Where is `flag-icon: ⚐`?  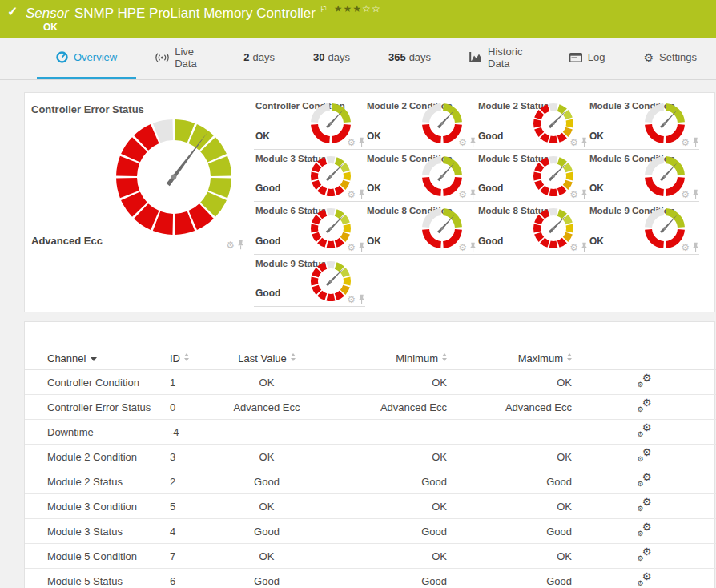
flag-icon: ⚐ is located at coordinates (324, 9).